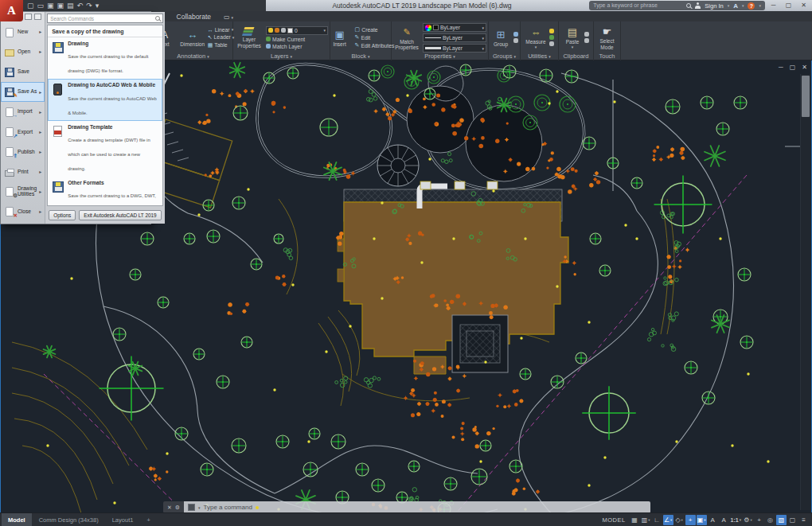 This screenshot has width=812, height=526. I want to click on annotation-monitor-icon: +, so click(759, 520).